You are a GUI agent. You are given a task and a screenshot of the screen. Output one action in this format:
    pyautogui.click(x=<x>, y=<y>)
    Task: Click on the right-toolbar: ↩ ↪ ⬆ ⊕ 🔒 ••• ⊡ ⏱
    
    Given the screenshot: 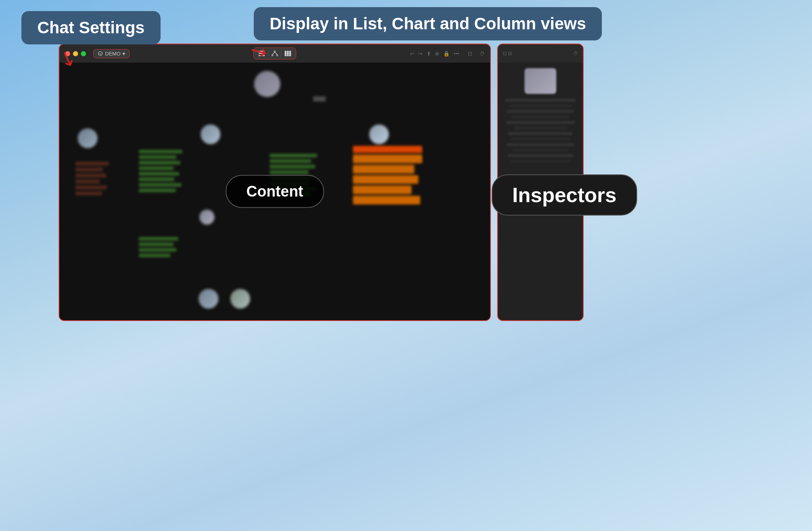 What is the action you would take?
    pyautogui.click(x=447, y=54)
    